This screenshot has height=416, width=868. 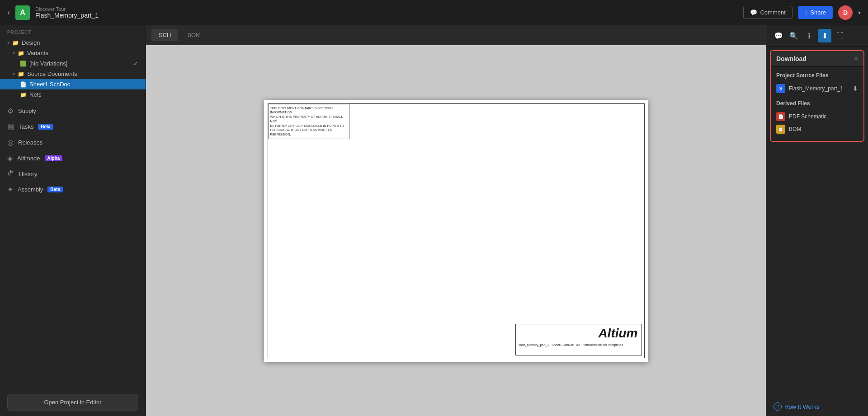 What do you see at coordinates (55, 190) in the screenshot?
I see `assembly-badge: Beta` at bounding box center [55, 190].